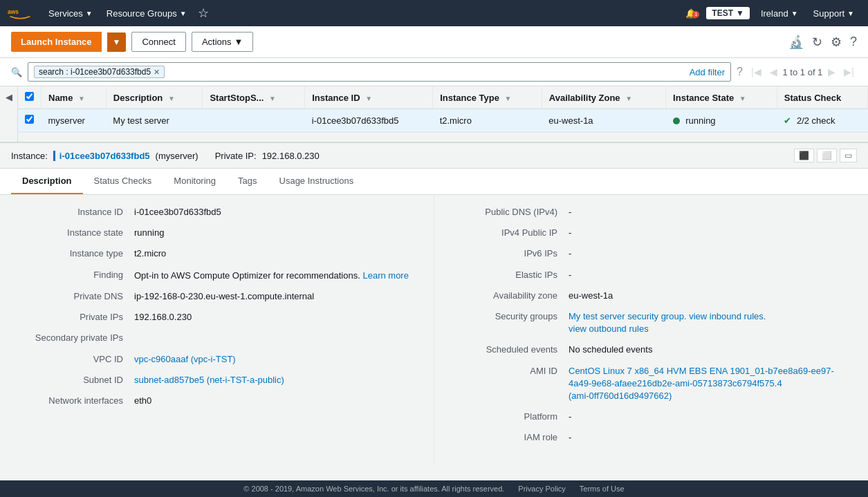 The width and height of the screenshot is (868, 497). I want to click on settings-icon: ⚙, so click(836, 42).